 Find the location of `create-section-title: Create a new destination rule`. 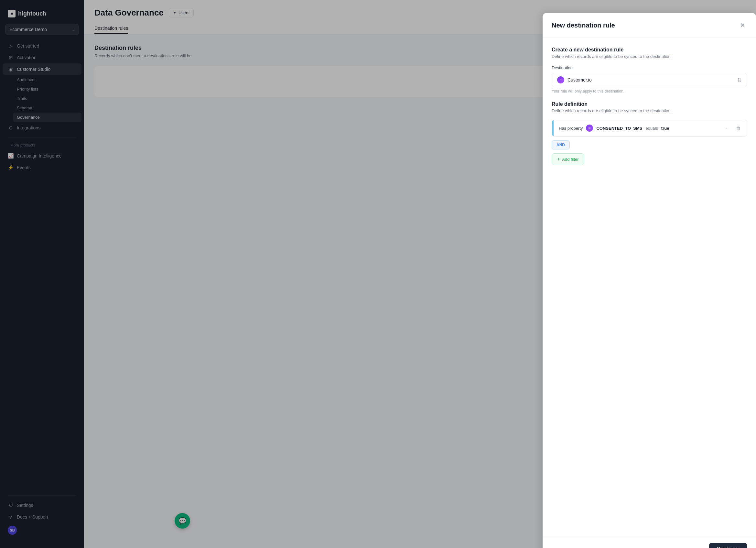

create-section-title: Create a new destination rule is located at coordinates (649, 50).